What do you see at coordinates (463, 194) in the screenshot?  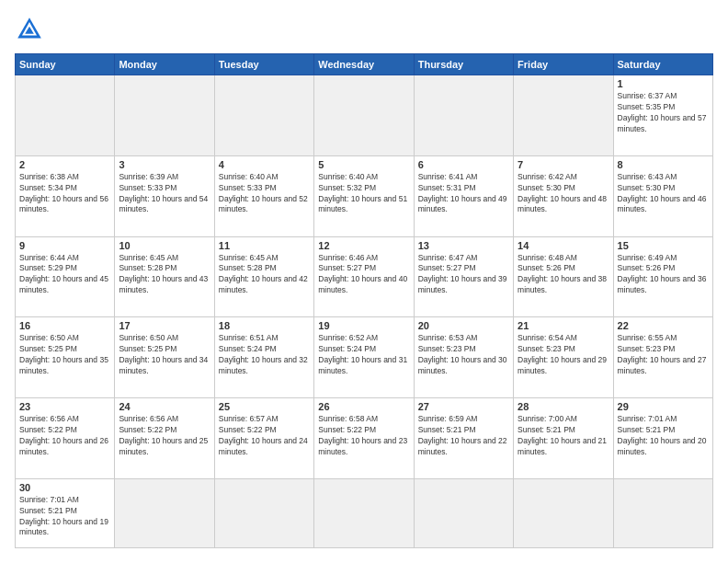 I see `day-info: Sunrise: 6:41 AMSunset: 5:31 PMDaylight:…` at bounding box center [463, 194].